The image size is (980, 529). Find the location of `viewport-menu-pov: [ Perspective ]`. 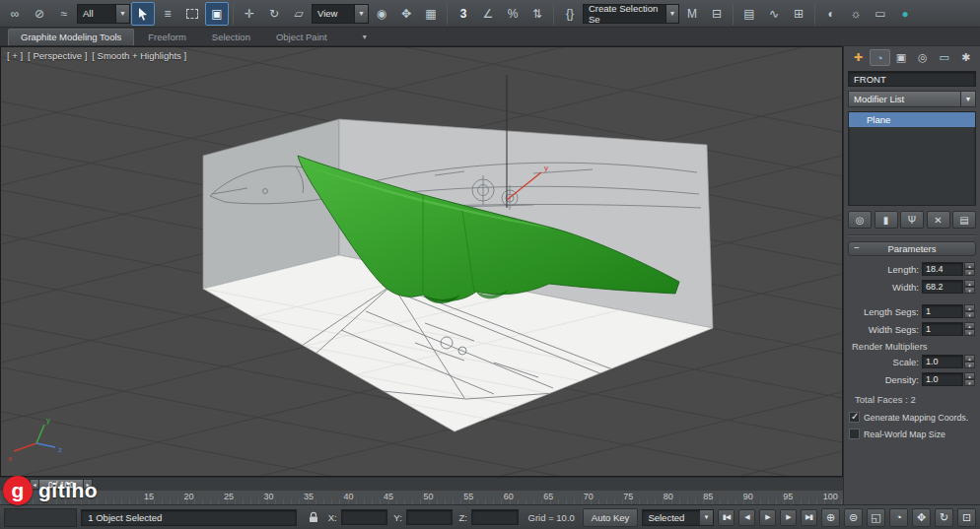

viewport-menu-pov: [ Perspective ] is located at coordinates (57, 55).